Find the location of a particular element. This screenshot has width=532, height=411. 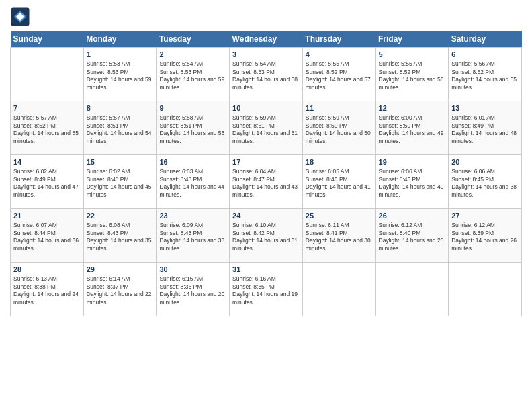

calendar-cell: 30Sunrise: 6:15 AMSunset: 8:36 PMDayligh… is located at coordinates (193, 289).